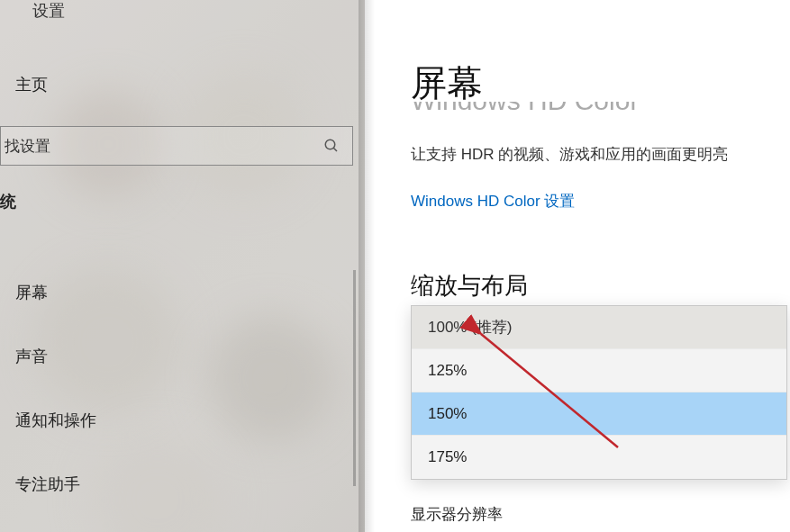 The width and height of the screenshot is (790, 532). What do you see at coordinates (524, 111) in the screenshot?
I see `hd-color-heading-clip: Windows HD Color` at bounding box center [524, 111].